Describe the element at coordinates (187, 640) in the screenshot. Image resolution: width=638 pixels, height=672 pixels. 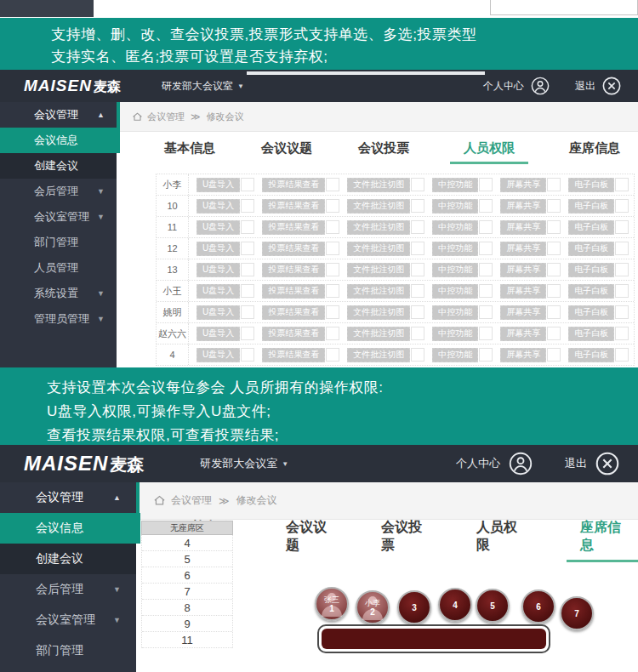
I see `no-seat-row: 11` at that location.